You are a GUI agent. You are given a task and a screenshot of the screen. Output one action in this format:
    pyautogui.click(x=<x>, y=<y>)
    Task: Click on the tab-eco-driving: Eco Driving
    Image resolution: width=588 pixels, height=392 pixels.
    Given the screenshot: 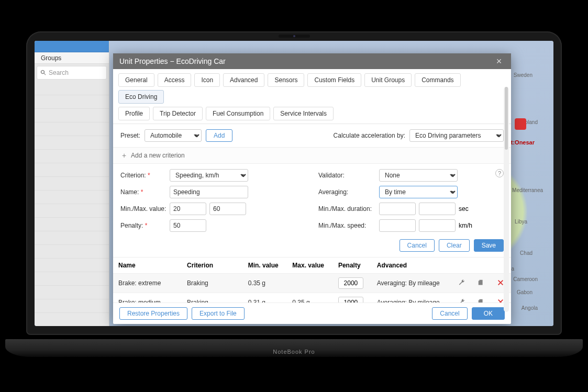 What is the action you would take?
    pyautogui.click(x=141, y=97)
    